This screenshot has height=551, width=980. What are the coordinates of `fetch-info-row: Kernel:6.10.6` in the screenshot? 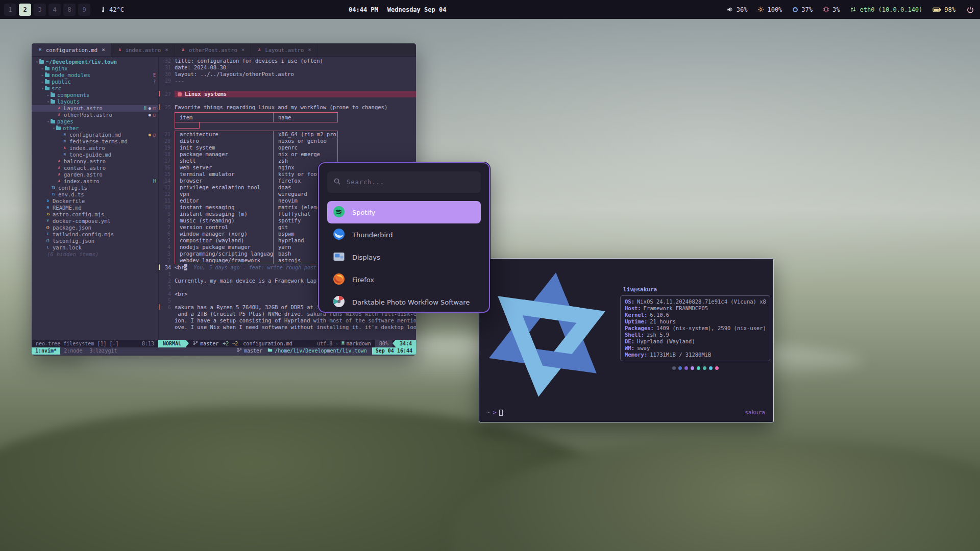 It's located at (695, 315).